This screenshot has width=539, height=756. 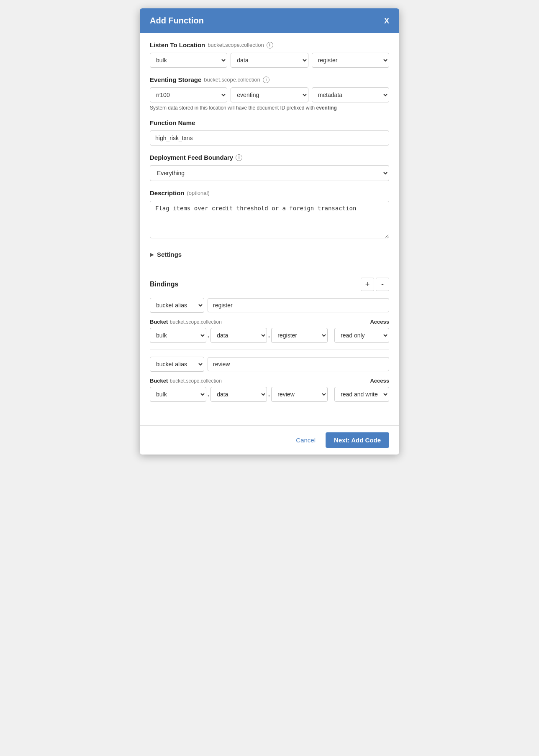 I want to click on close-button: X, so click(x=387, y=21).